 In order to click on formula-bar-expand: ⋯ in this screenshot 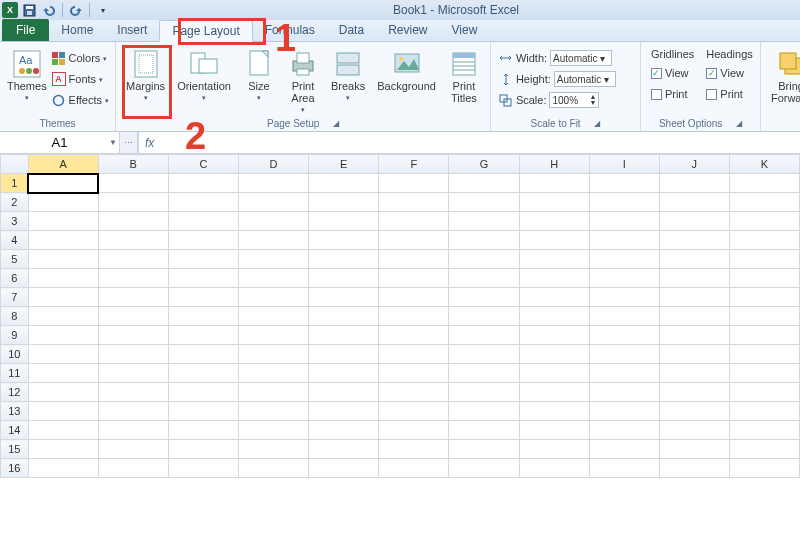, I will do `click(129, 142)`.